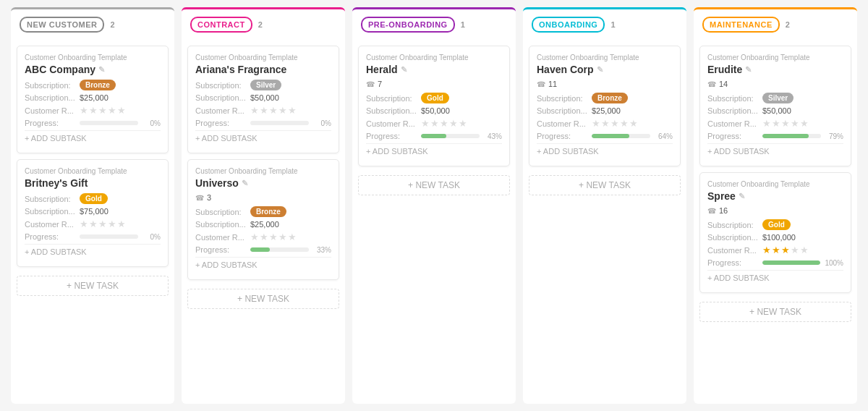 This screenshot has width=868, height=411. I want to click on field-value: $50,000, so click(435, 111).